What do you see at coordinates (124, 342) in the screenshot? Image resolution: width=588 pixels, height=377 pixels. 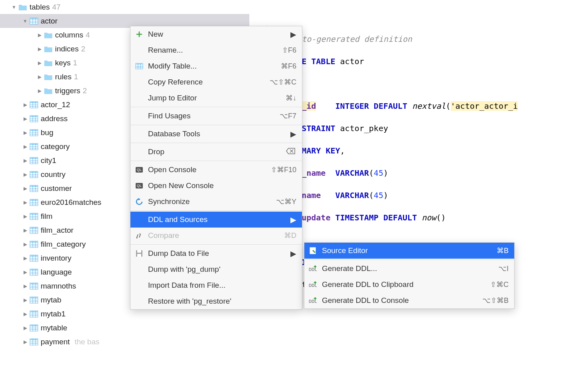 I see `tree-table-payment: ▶paymentthe bas` at bounding box center [124, 342].